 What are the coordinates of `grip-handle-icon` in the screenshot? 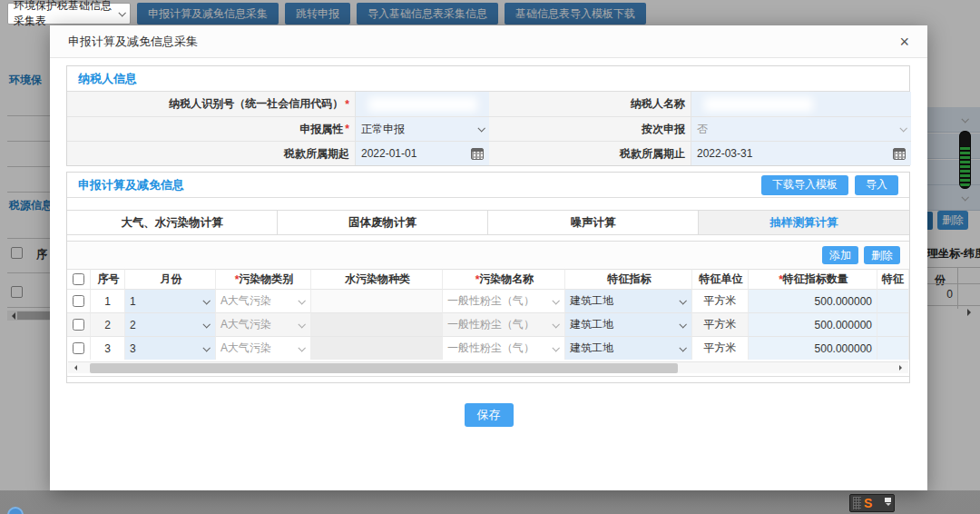 It's located at (857, 503).